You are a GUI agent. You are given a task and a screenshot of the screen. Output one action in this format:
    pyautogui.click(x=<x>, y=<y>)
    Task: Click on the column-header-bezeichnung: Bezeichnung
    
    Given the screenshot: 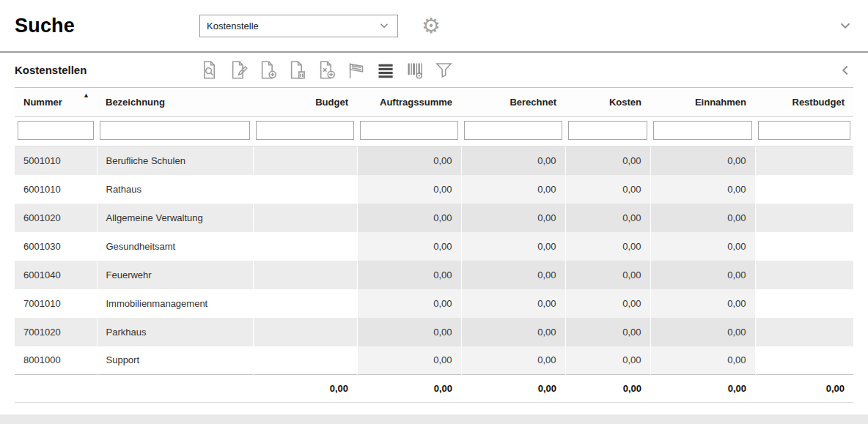 What is the action you would take?
    pyautogui.click(x=174, y=103)
    